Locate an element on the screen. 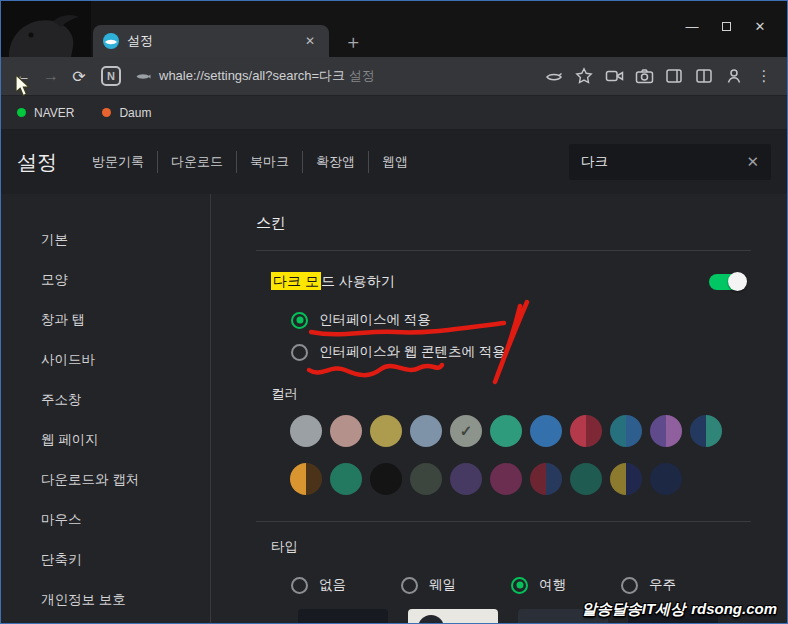 The image size is (788, 624). sidebar-item-basic: 기본 is located at coordinates (106, 240).